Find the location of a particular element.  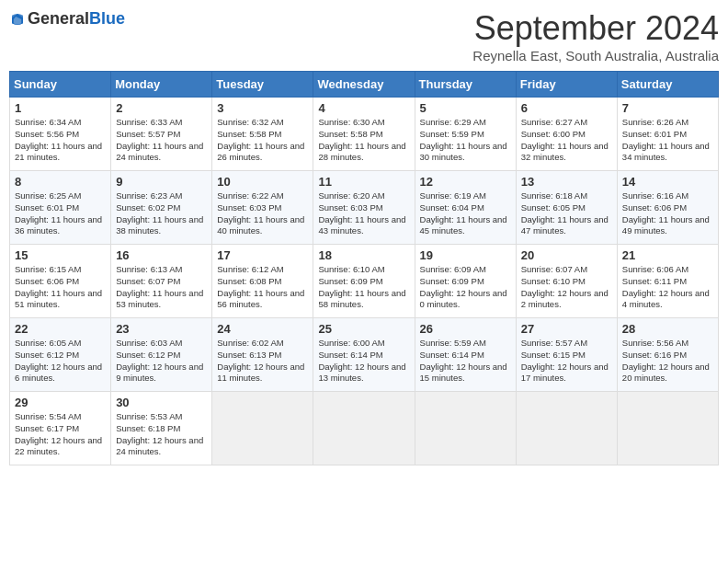

day-number: 28 is located at coordinates (667, 329).